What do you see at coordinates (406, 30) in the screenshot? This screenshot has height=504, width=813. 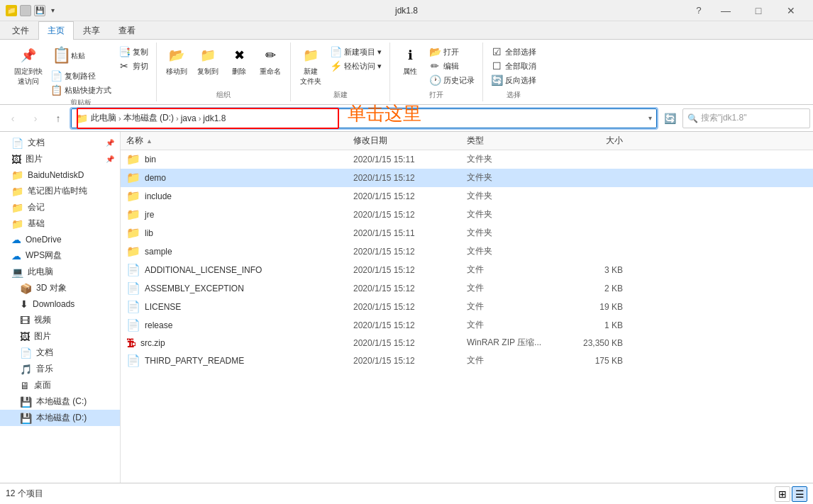 I see `ribbon-tabs: 文件 主页 共享 查看` at bounding box center [406, 30].